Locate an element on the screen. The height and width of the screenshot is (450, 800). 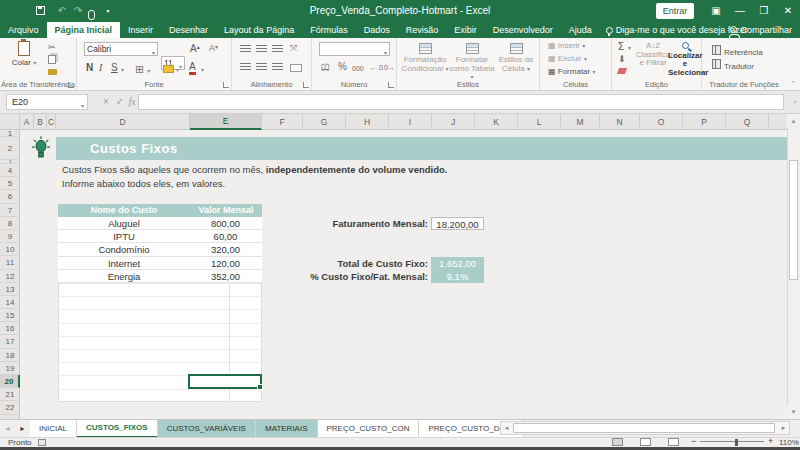
fill-color-dropdown-icon: ▾ is located at coordinates (178, 70).